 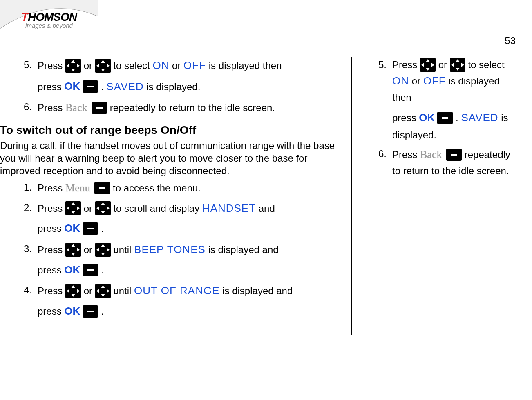 What do you see at coordinates (157, 188) in the screenshot?
I see `text: to access the menu.` at bounding box center [157, 188].